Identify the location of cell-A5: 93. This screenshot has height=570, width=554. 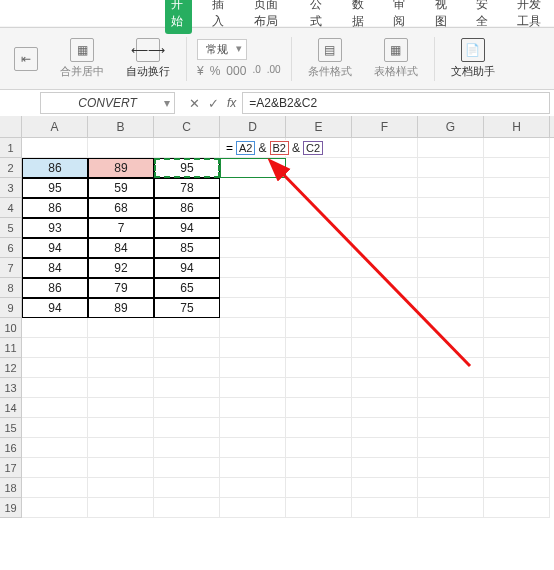
(55, 228).